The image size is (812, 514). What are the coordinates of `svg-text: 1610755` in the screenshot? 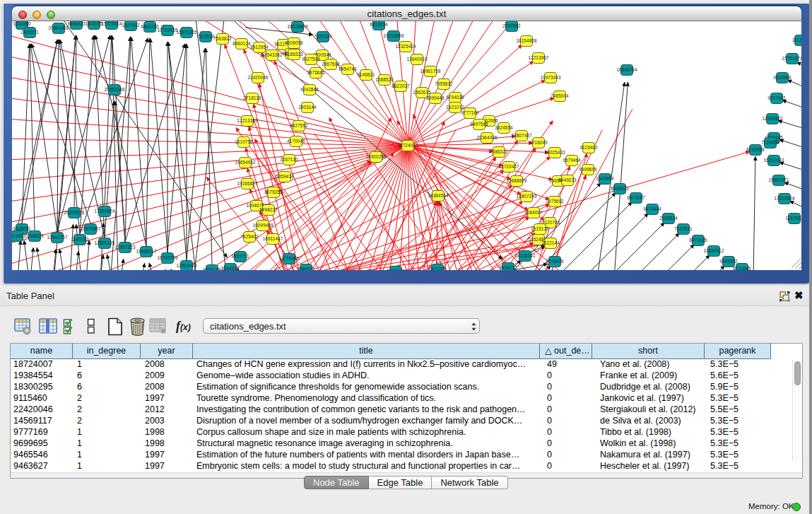 It's located at (244, 141).